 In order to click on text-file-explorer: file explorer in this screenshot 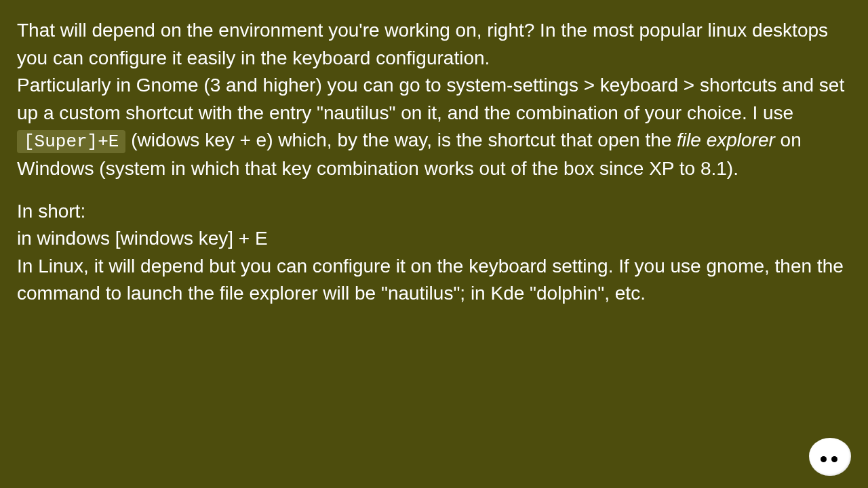, I will do `click(726, 140)`.